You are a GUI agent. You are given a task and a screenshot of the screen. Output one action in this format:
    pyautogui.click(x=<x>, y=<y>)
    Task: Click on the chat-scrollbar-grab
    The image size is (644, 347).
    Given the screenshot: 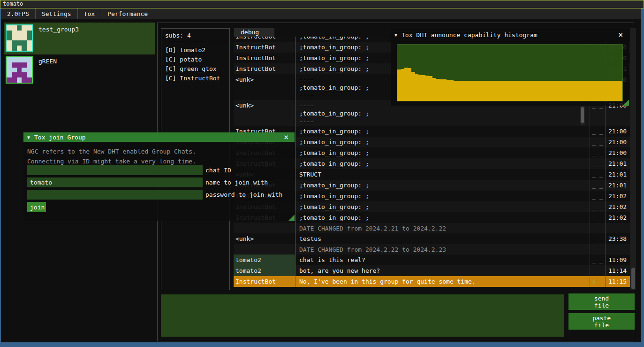 What is the action you would take?
    pyautogui.click(x=633, y=278)
    